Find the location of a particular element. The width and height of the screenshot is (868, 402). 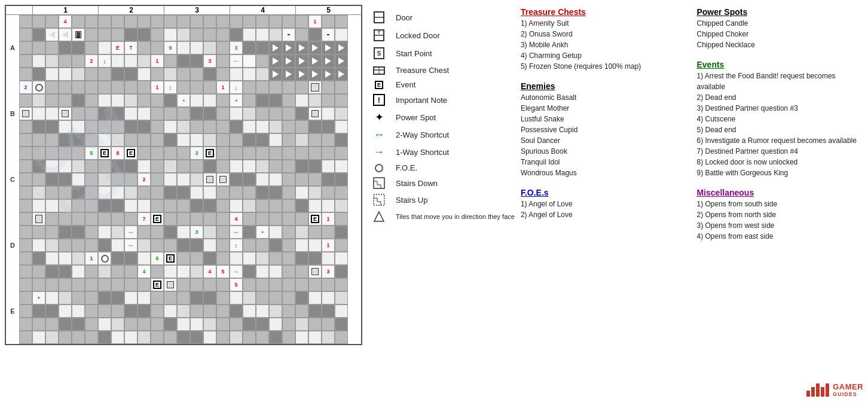

map-row: 5E8E3E is located at coordinates (184, 153).